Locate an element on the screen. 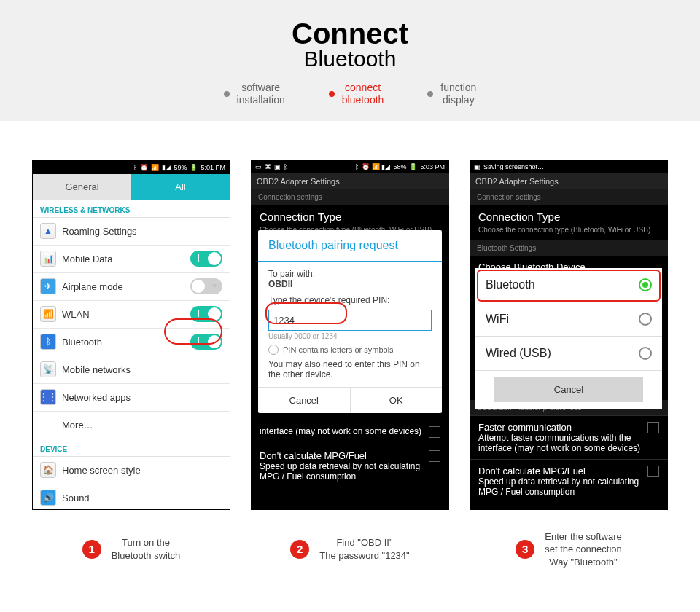 Image resolution: width=700 pixels, height=612 pixels. roaming-icon: ▲ is located at coordinates (48, 231).